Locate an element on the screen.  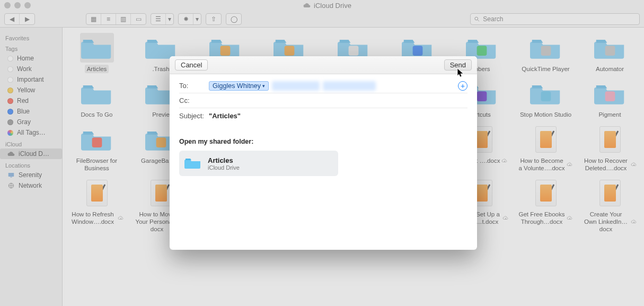
folder-icon is located at coordinates (193, 163).